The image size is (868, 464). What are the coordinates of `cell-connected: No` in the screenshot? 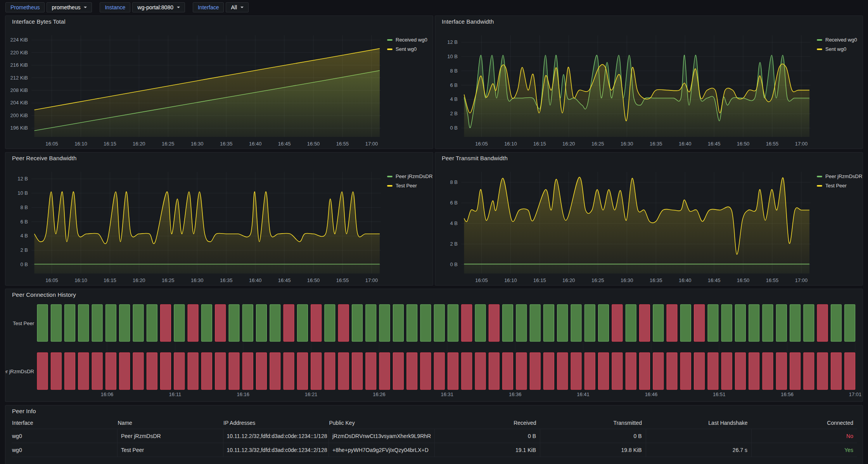 It's located at (804, 436).